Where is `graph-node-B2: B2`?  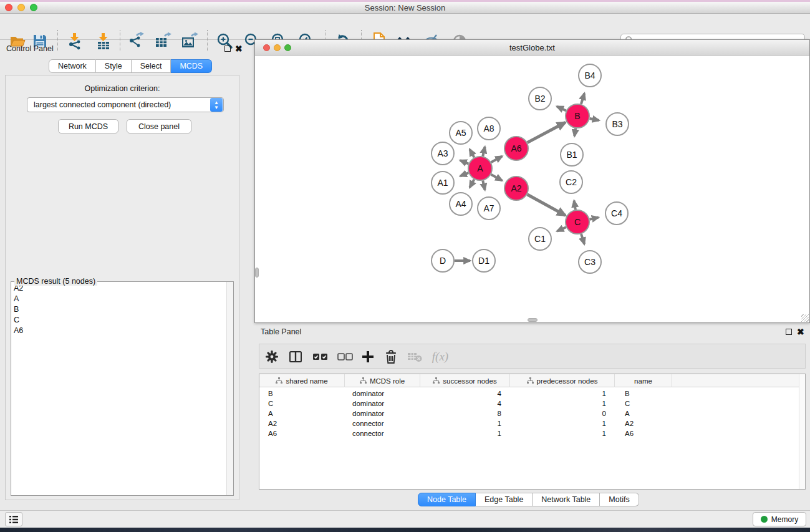
graph-node-B2: B2 is located at coordinates (540, 99).